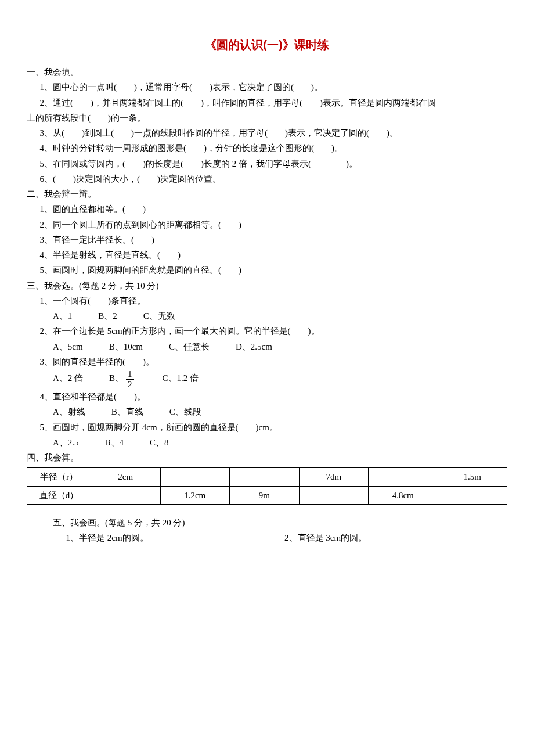 The height and width of the screenshot is (756, 534). What do you see at coordinates (267, 72) in the screenshot?
I see `section-1-heading: 一、我会填。` at bounding box center [267, 72].